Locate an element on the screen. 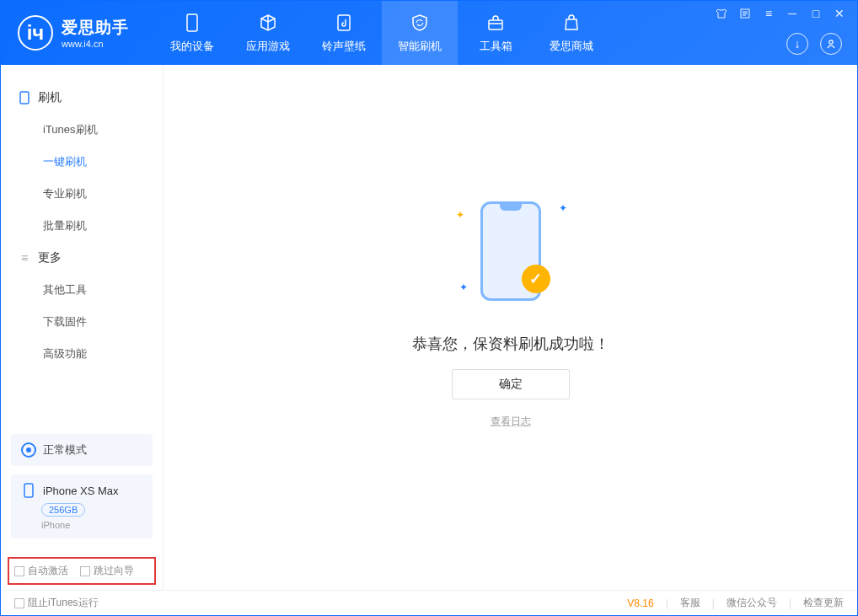 The image size is (858, 616). device-info-box: iPhone XS Max 256GB iPhone is located at coordinates (82, 506).